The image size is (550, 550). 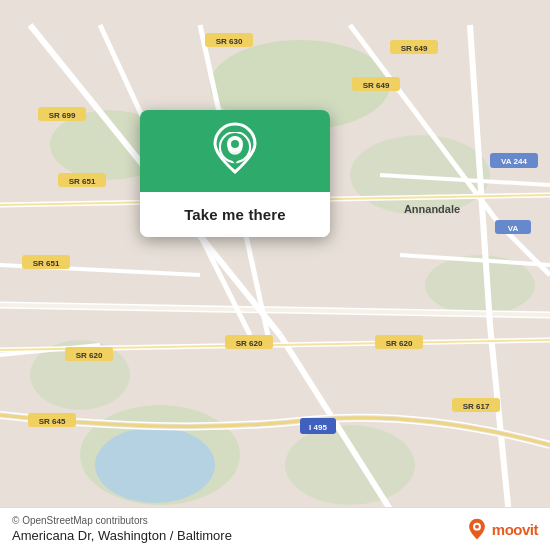 What do you see at coordinates (235, 214) in the screenshot?
I see `take-me-there-button: Take me there` at bounding box center [235, 214].